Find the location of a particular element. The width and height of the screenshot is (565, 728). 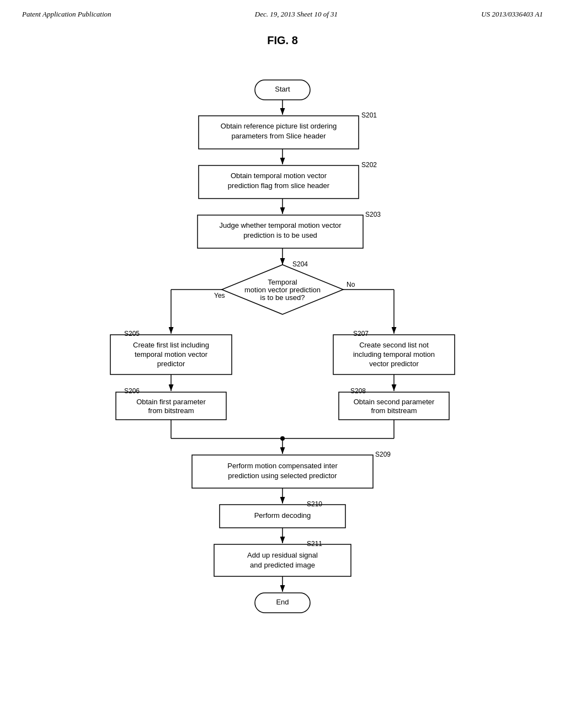

no-label: No is located at coordinates (351, 285).